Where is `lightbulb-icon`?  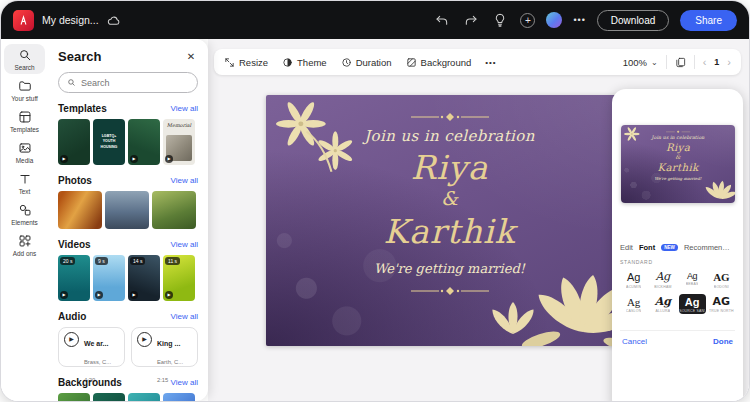 lightbulb-icon is located at coordinates (500, 20).